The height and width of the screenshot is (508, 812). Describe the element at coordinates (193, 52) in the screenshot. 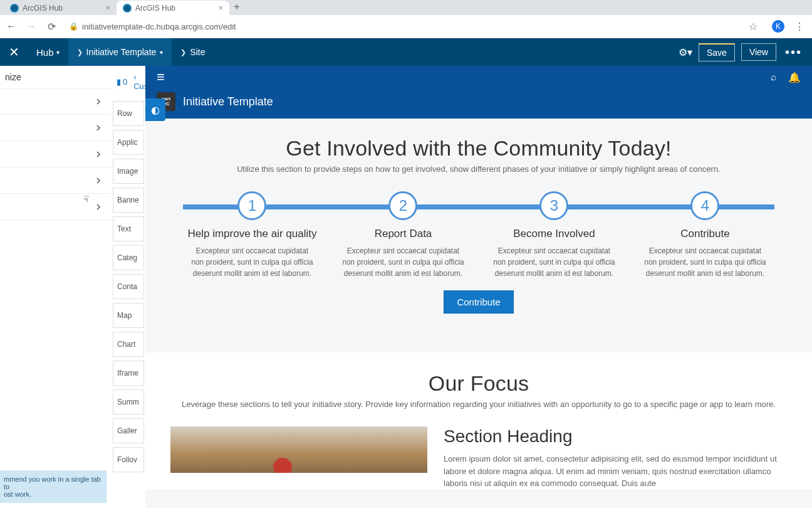

I see `breadcrumb-site: ❯ Site` at that location.